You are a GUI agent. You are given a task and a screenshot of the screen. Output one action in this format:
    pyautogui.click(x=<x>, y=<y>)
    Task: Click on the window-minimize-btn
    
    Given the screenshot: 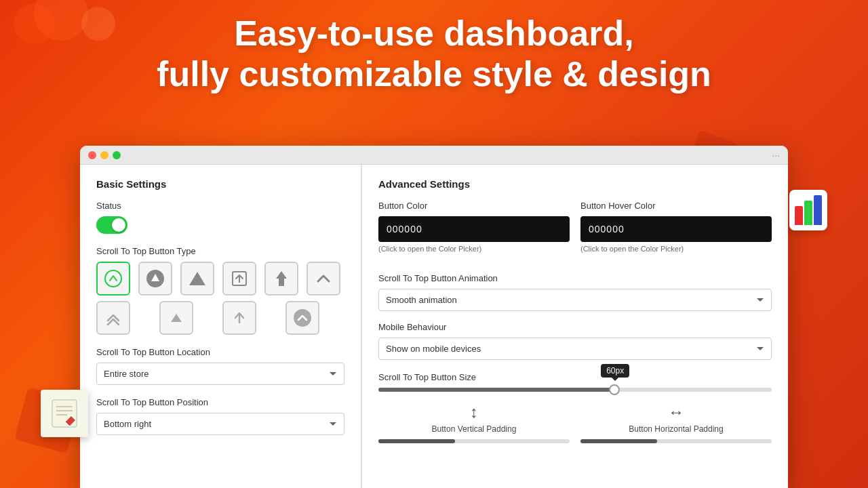 What is the action you would take?
    pyautogui.click(x=104, y=155)
    